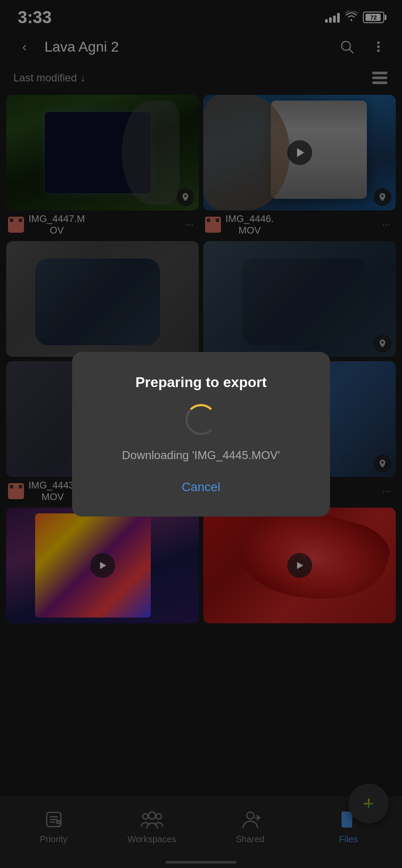  Describe the element at coordinates (201, 434) in the screenshot. I see `export-dialog: Preparing to export Downloading 'IMG_444…` at that location.